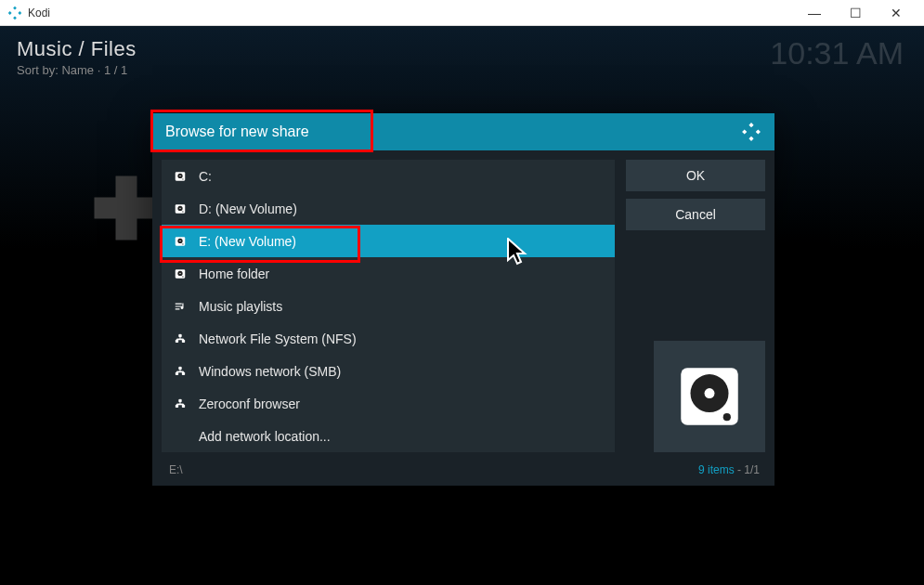 This screenshot has height=585, width=924. I want to click on source-list-item: Network File System (NFS), so click(388, 338).